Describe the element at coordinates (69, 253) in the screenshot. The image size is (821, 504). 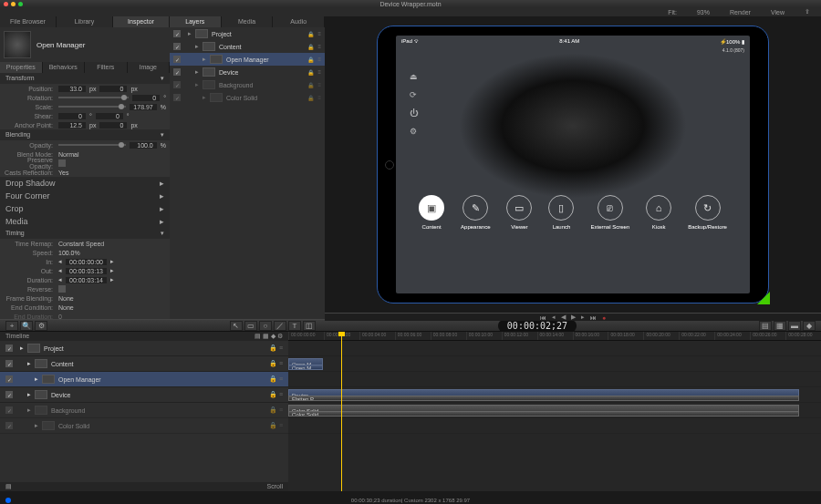
I see `speed-value: 100.0%` at that location.